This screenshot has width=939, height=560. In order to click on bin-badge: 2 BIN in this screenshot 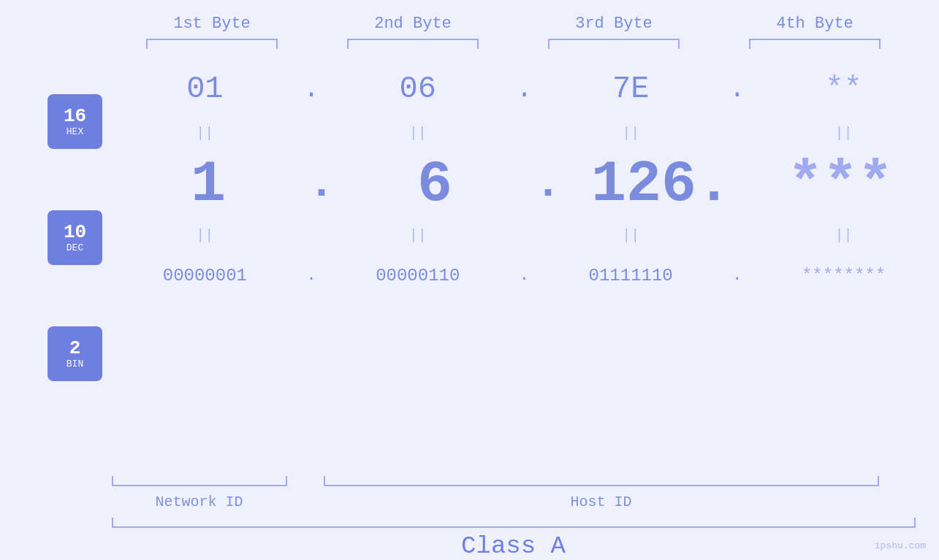, I will do `click(75, 353)`.